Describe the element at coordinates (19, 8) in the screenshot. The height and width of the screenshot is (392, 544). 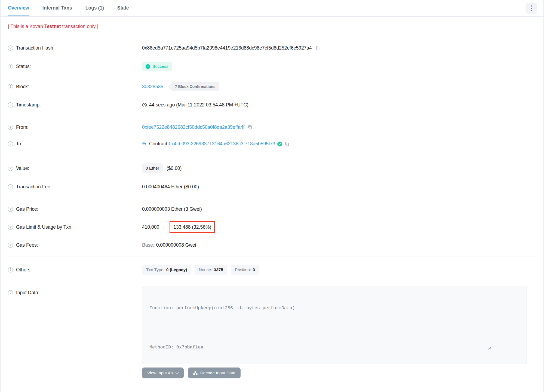
I see `tab-overview: Overview` at that location.